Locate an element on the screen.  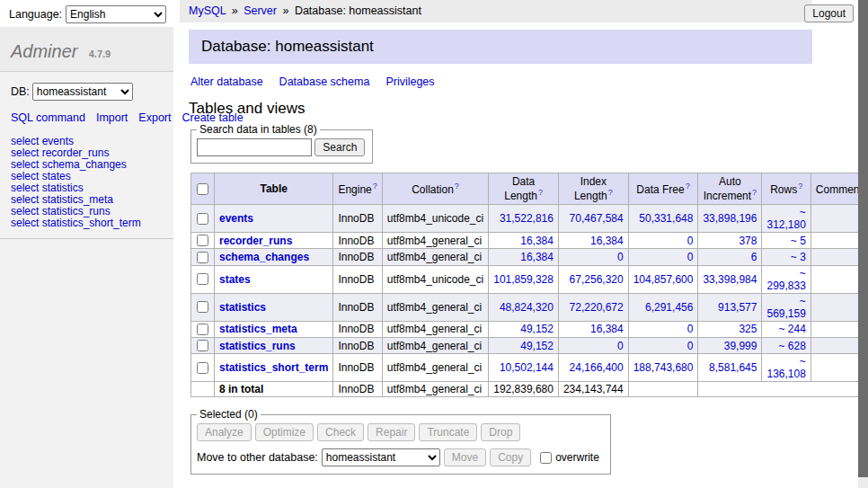
sql-command-link: SQL command is located at coordinates (49, 118).